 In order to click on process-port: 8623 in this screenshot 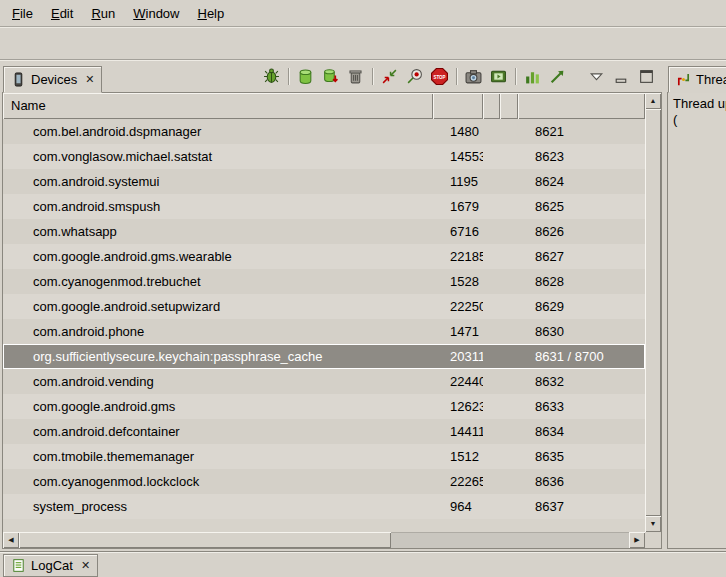, I will do `click(582, 156)`.